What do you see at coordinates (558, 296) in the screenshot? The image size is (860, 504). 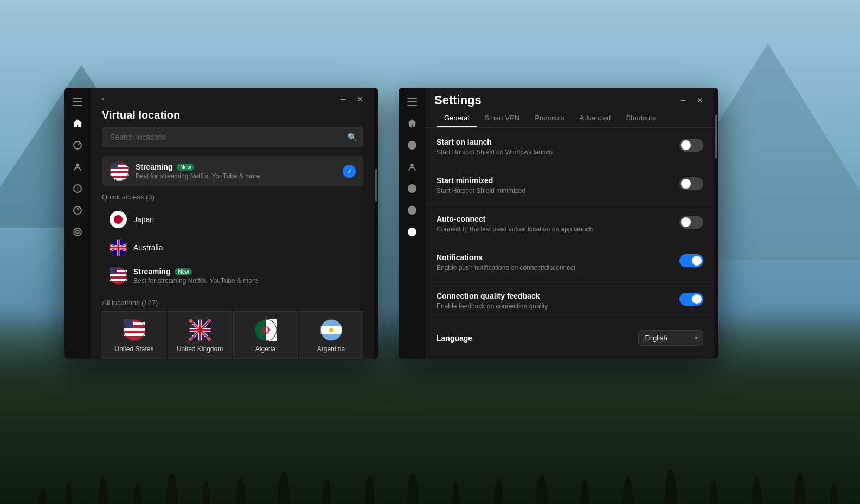 I see `setting-name-connection-quality: Connection quality feedback` at bounding box center [558, 296].